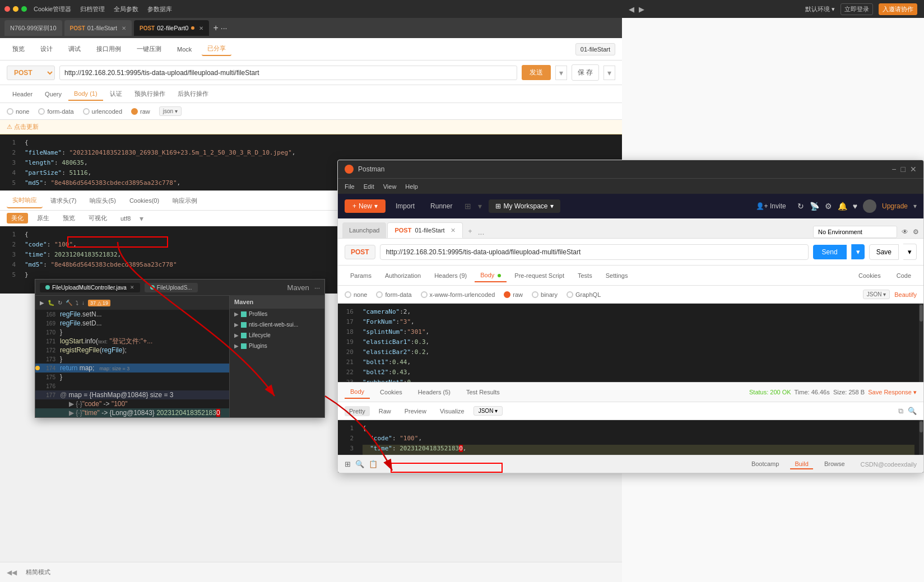  What do you see at coordinates (63, 201) in the screenshot?
I see `resp-tab-reqheader: 请求头(7)` at bounding box center [63, 201].